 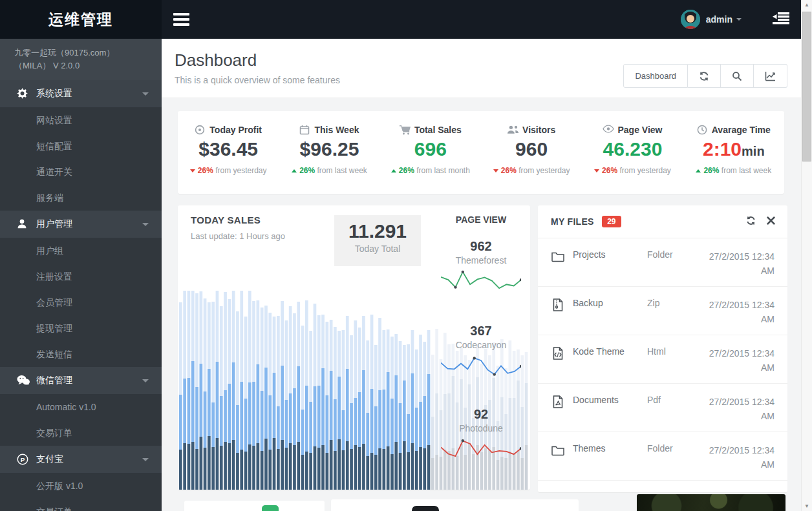 I want to click on avatar, so click(x=690, y=19).